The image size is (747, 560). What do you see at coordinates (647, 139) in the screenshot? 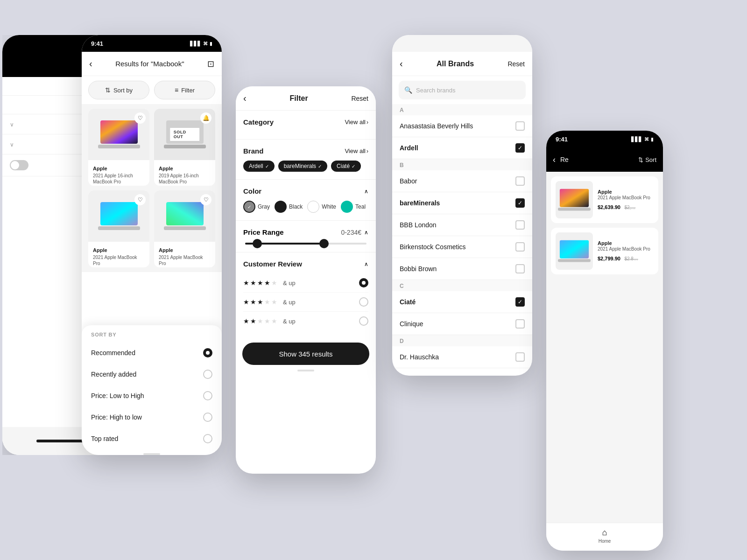
I see `wifi-icon-fr: ⌘` at bounding box center [647, 139].